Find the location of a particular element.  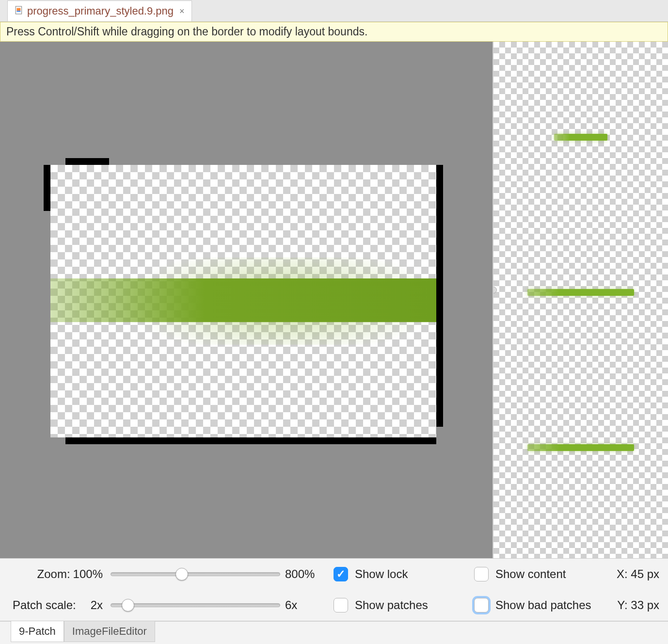

preview-sample-small is located at coordinates (581, 137).